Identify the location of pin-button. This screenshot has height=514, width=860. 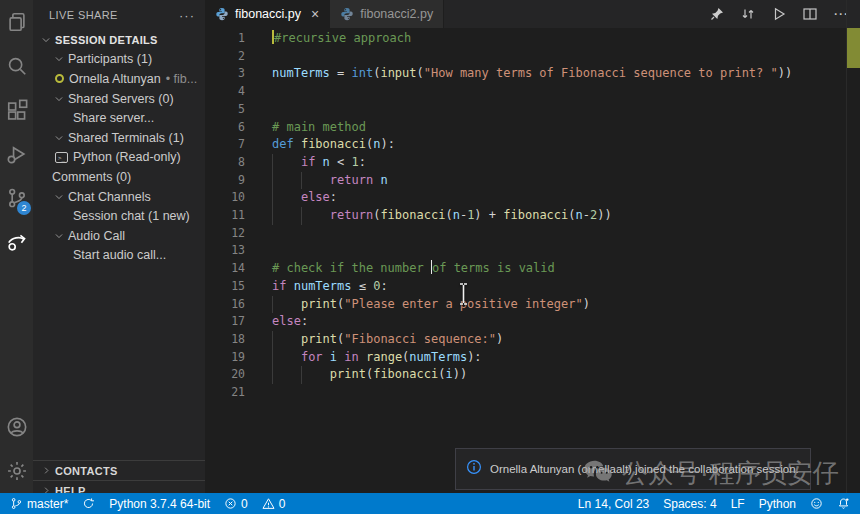
(717, 14).